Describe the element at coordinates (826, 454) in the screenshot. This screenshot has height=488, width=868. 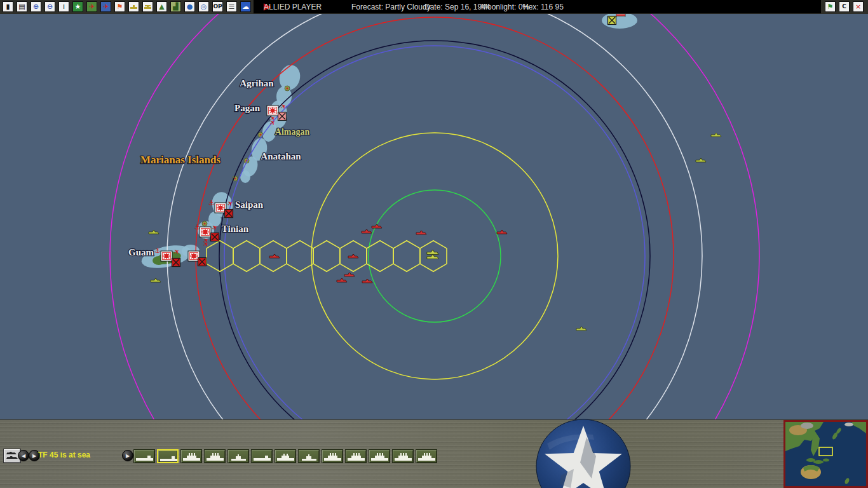
I see `minimap` at that location.